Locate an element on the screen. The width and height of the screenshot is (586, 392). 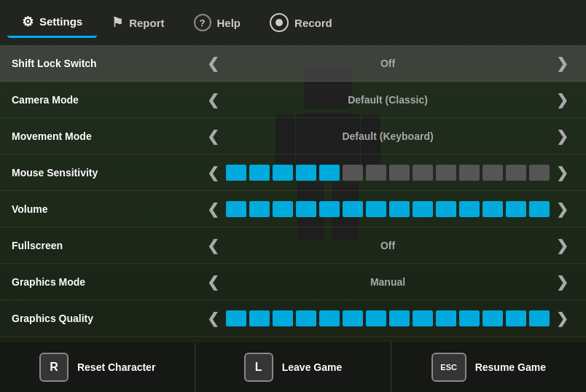
settings-icon: ⚙ is located at coordinates (28, 22).